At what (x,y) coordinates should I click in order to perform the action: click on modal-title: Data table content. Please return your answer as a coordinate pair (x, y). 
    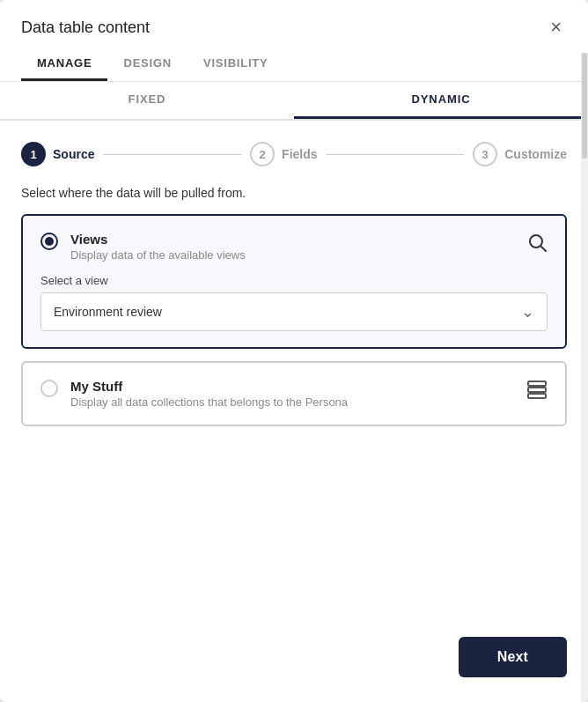
    Looking at the image, I should click on (85, 28).